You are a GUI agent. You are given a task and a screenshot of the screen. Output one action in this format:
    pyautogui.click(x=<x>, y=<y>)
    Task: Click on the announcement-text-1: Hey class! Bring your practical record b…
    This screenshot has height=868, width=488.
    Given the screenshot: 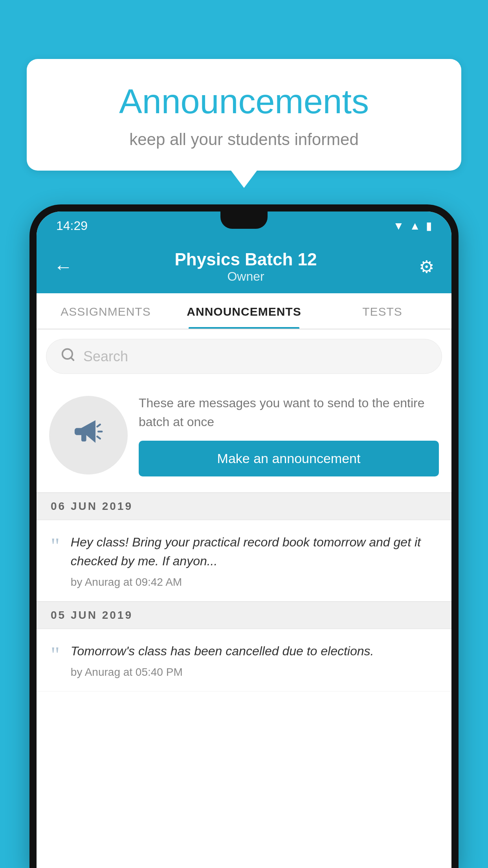 What is the action you would take?
    pyautogui.click(x=254, y=552)
    